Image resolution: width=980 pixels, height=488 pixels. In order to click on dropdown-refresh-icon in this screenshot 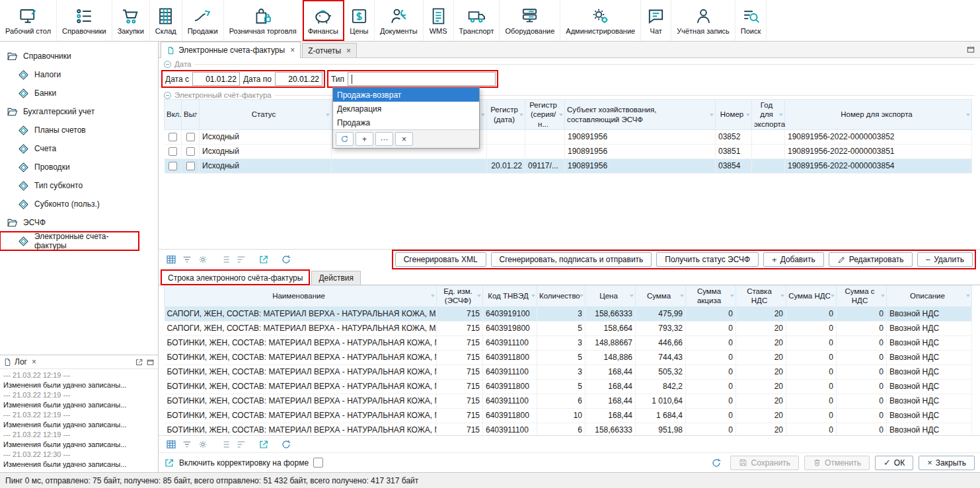, I will do `click(345, 139)`.